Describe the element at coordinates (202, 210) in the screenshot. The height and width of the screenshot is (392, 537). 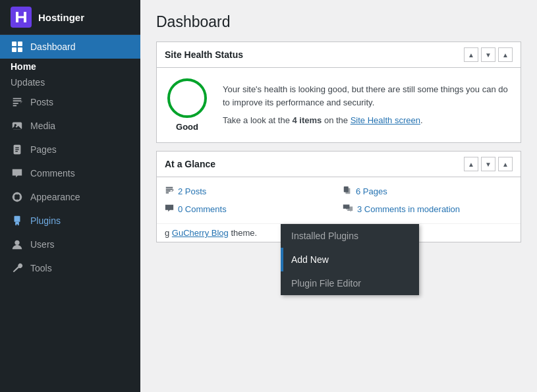
I see `glance-comments-link: 0 Comments` at that location.